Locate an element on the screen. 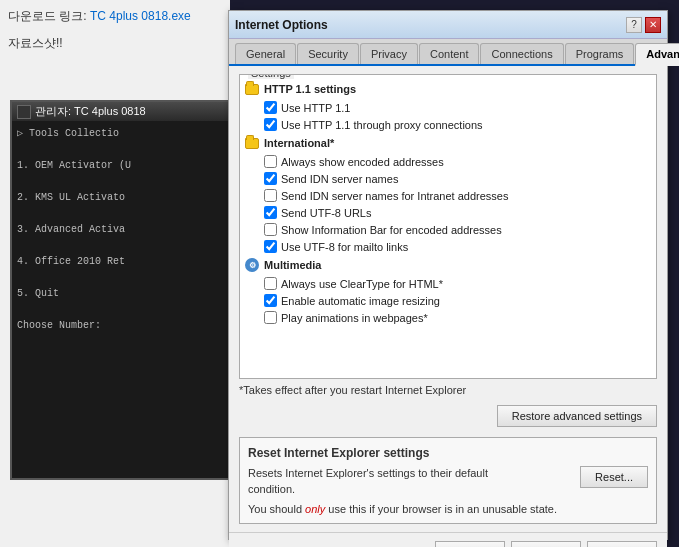 The width and height of the screenshot is (679, 547). setting-label: Use HTTP 1.1 through proxy connections is located at coordinates (382, 125).